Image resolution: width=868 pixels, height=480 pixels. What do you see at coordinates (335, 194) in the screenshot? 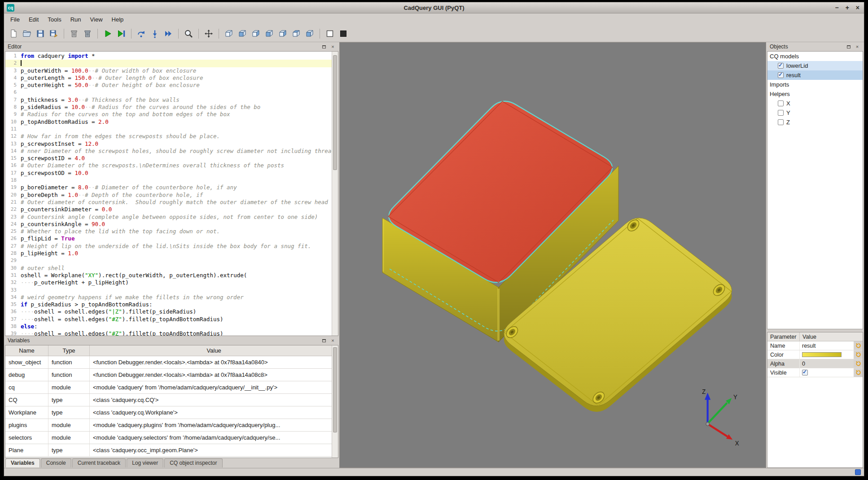
I see `editor-scrollbar` at bounding box center [335, 194].